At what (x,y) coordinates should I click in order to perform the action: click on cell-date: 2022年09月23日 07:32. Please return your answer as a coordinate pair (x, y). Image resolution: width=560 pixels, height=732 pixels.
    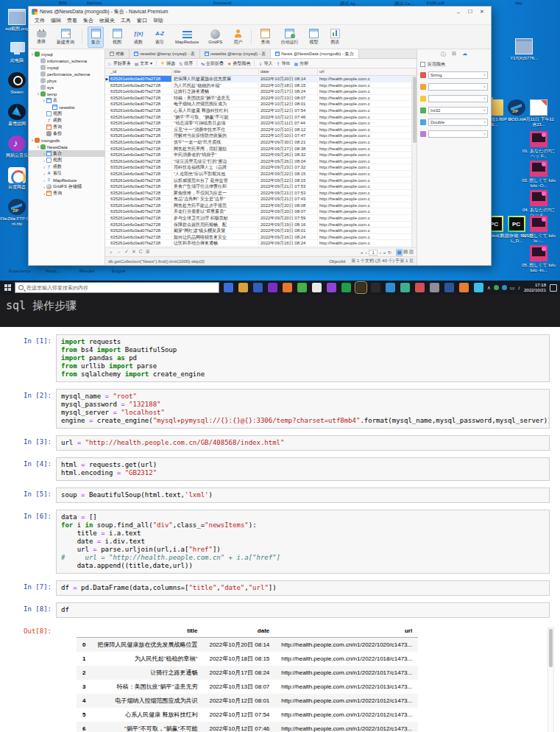
    Looking at the image, I should click on (288, 167).